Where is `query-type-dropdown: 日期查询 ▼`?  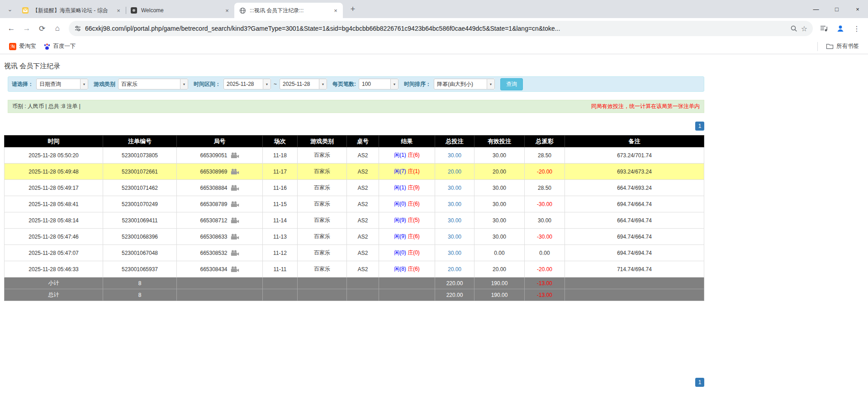 query-type-dropdown: 日期查询 ▼ is located at coordinates (62, 84).